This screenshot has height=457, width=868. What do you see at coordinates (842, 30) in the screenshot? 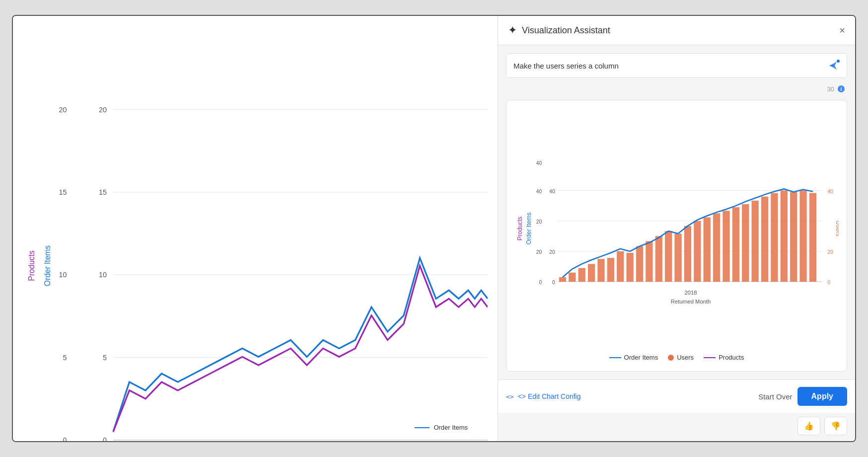
I see `close-button: ×` at bounding box center [842, 30].